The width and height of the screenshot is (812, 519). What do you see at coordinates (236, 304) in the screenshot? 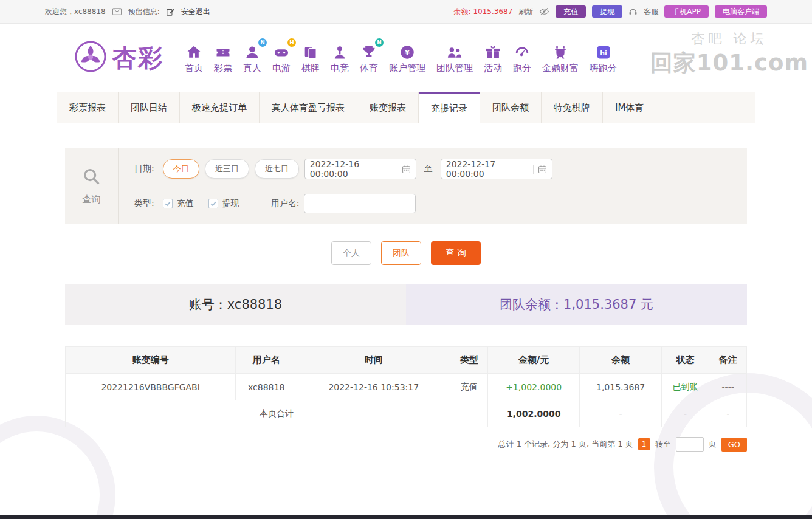
I see `account-number: 账号： xc88818` at bounding box center [236, 304].